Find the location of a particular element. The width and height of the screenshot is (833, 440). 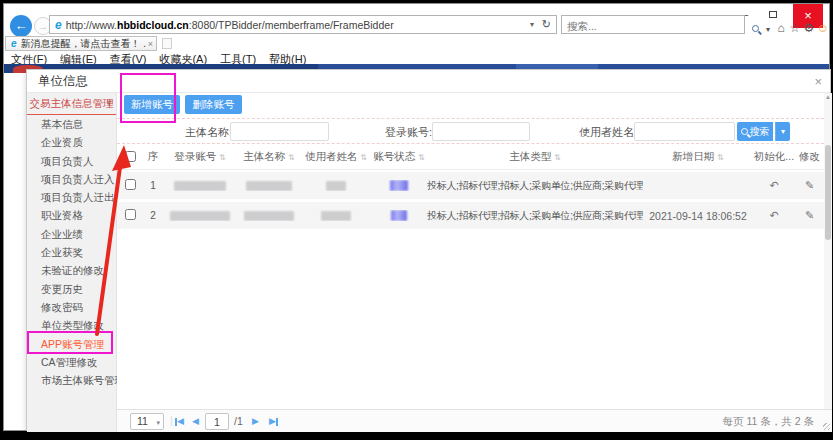

feedback-smiley-icon: ☺ is located at coordinates (823, 28).